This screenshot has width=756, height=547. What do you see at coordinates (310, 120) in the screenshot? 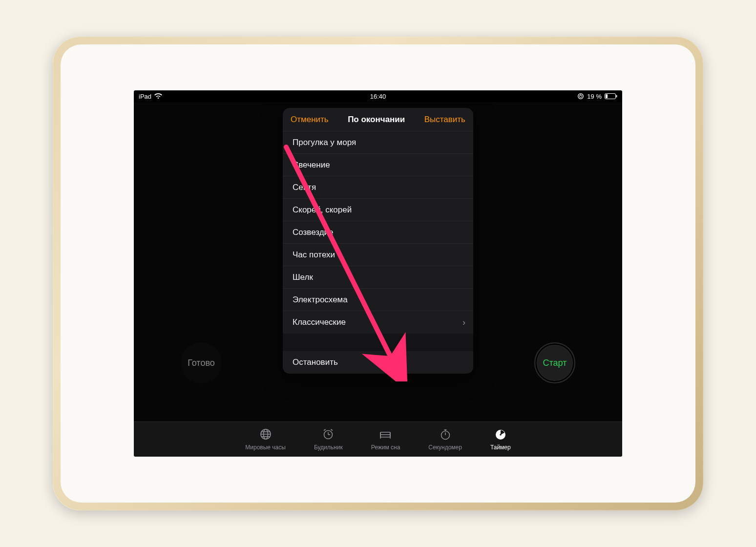
I see `cancel-button: Отменить` at bounding box center [310, 120].